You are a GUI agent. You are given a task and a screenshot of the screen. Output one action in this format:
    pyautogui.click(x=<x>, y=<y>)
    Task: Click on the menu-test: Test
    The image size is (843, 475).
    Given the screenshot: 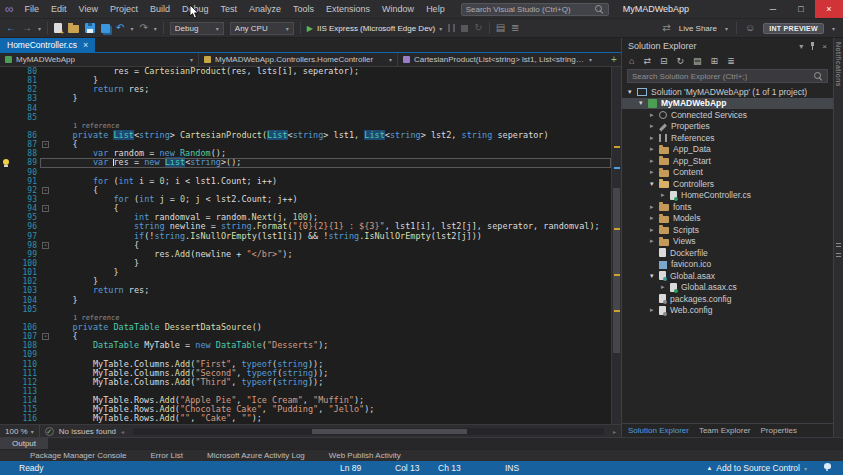 What is the action you would take?
    pyautogui.click(x=230, y=9)
    